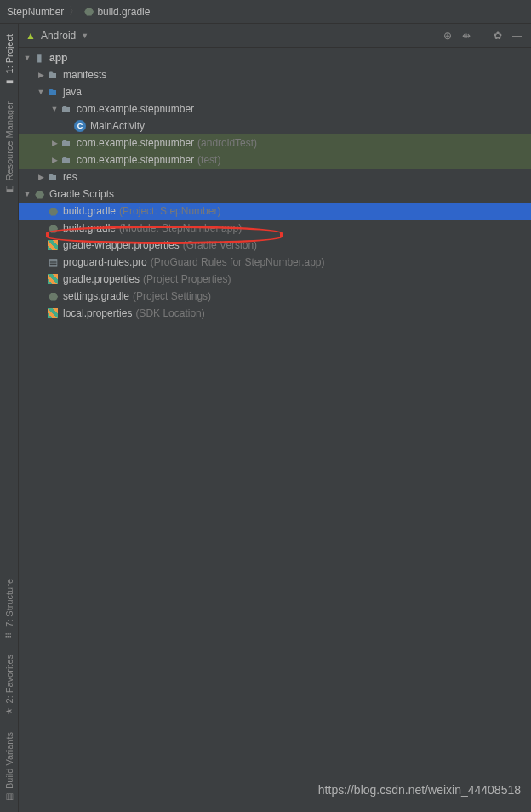 The image size is (531, 812). What do you see at coordinates (275, 228) in the screenshot?
I see `tree-node-build-gradle-module: ⬣ build.gradle (Module: StepNumber.app)` at bounding box center [275, 228].